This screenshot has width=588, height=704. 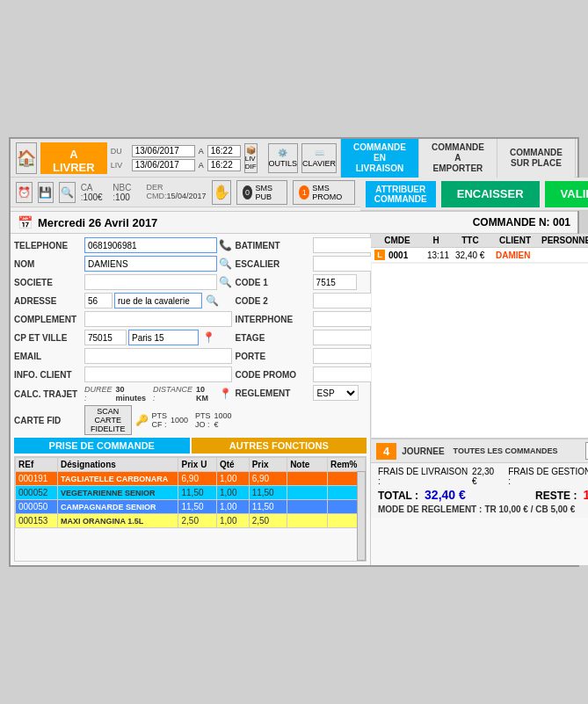 What do you see at coordinates (224, 151) in the screenshot?
I see `time-du-input` at bounding box center [224, 151].